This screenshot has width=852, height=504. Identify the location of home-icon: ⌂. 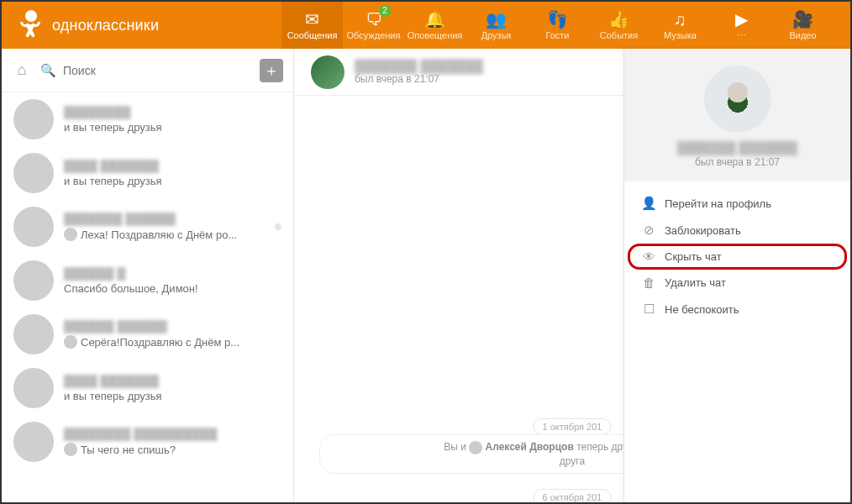
(22, 71).